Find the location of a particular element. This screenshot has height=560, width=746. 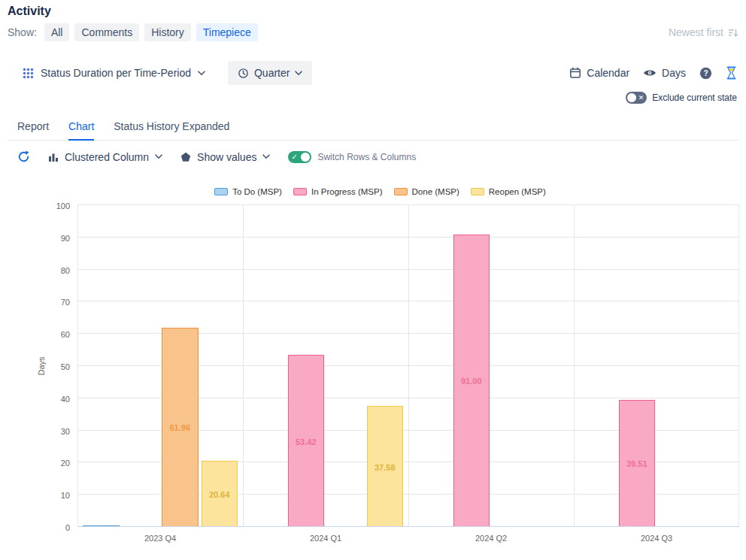

y-tick-label: 30 is located at coordinates (54, 431).